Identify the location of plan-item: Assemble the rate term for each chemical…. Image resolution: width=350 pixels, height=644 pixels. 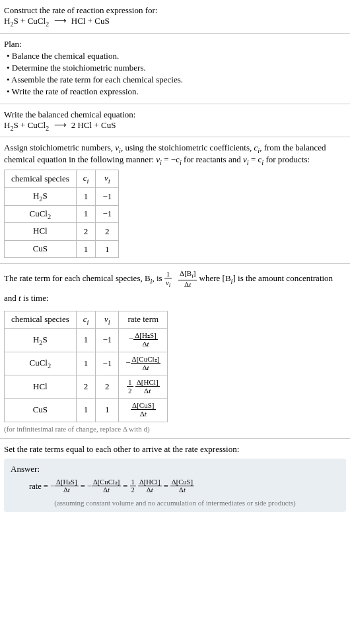
(176, 80).